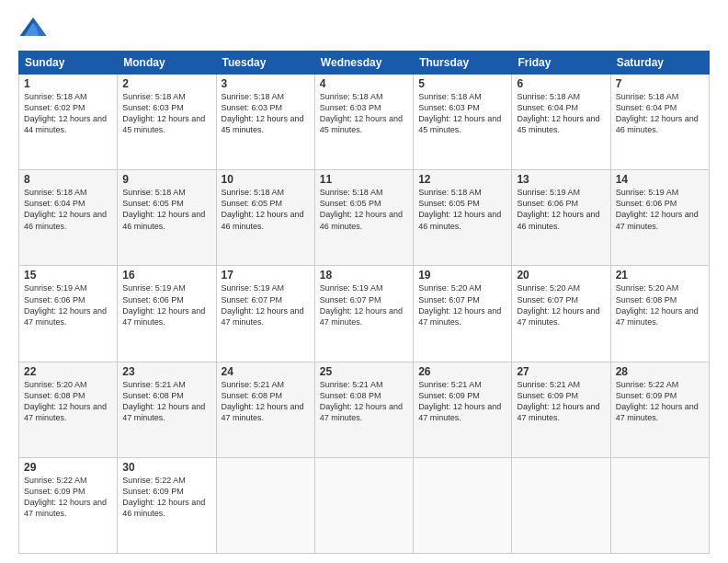 The image size is (728, 563). I want to click on calendar-cell: 6 Sunrise: 5:18 AM Sunset: 6:04 PM Dayli…, so click(561, 122).